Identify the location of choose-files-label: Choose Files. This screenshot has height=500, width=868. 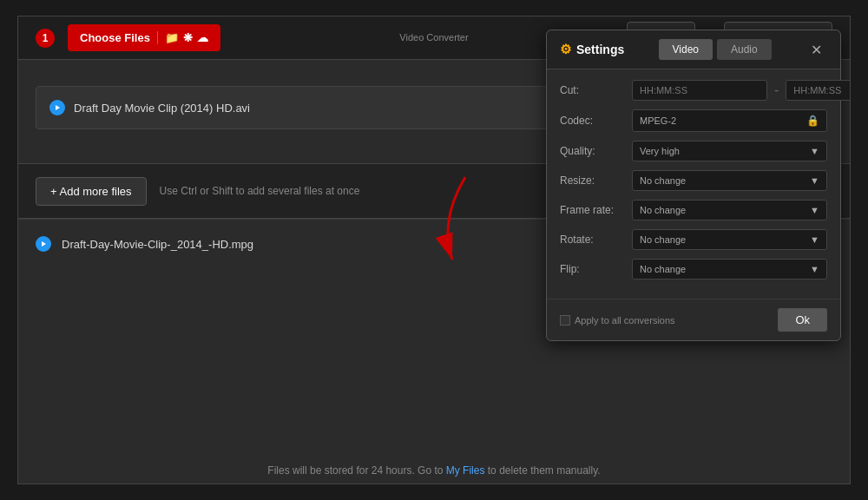
(115, 38).